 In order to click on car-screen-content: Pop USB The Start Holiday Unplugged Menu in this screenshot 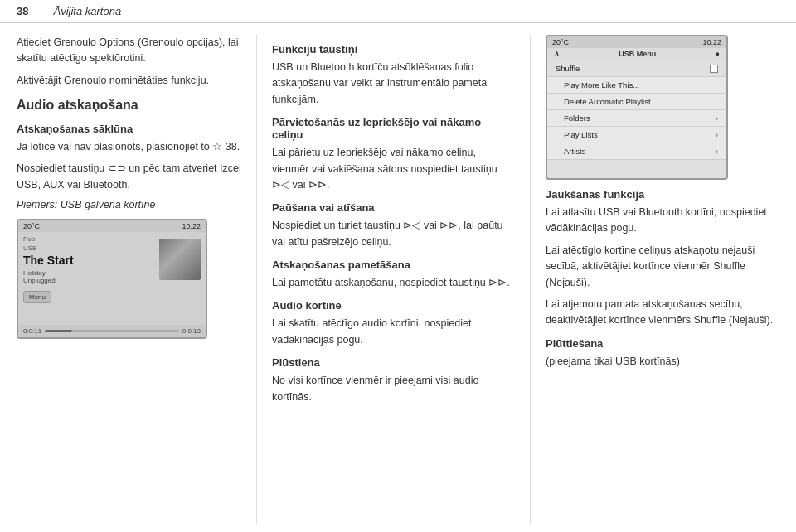, I will do `click(112, 278)`.